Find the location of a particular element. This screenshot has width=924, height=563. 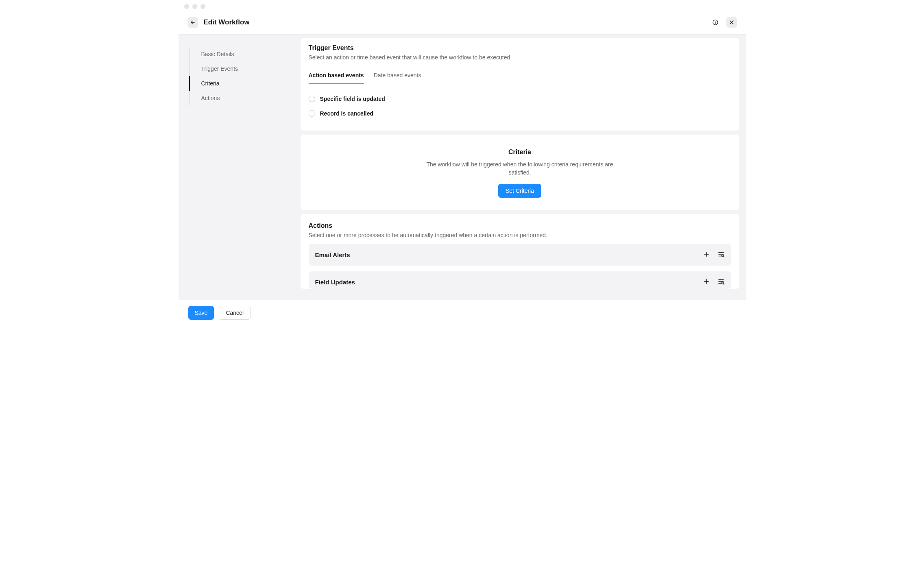

save-button: Save is located at coordinates (201, 313).